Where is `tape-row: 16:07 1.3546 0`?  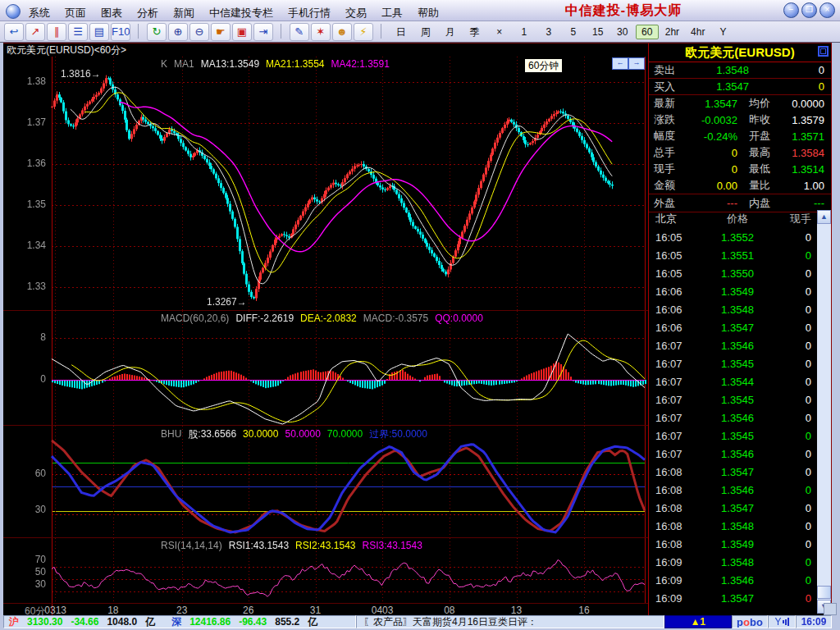
tape-row: 16:07 1.3546 0 is located at coordinates (740, 418).